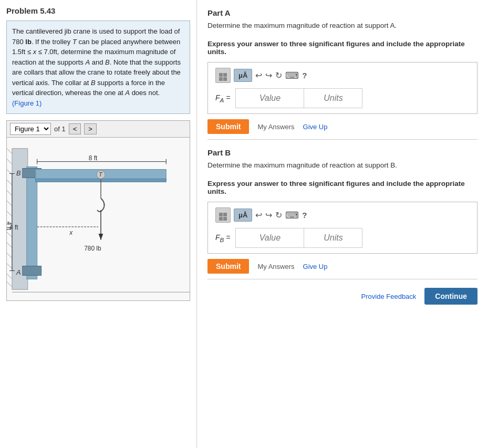 The width and height of the screenshot is (488, 448). What do you see at coordinates (342, 98) in the screenshot?
I see `part-a-input-row: FA =` at bounding box center [342, 98].